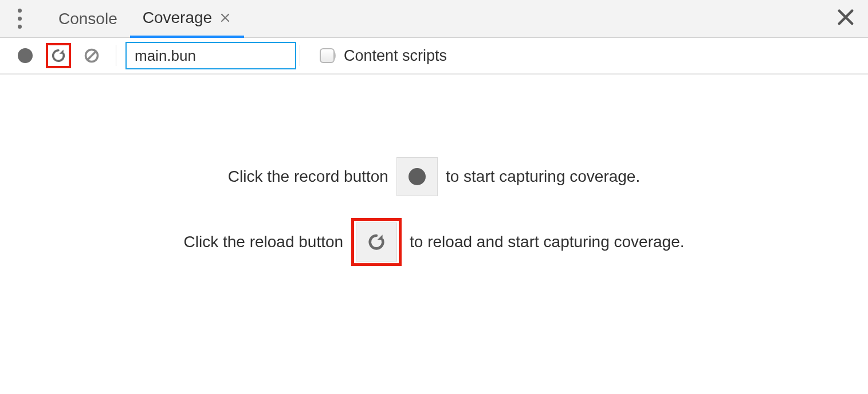  What do you see at coordinates (228, 56) in the screenshot?
I see `url-filter-input` at bounding box center [228, 56].